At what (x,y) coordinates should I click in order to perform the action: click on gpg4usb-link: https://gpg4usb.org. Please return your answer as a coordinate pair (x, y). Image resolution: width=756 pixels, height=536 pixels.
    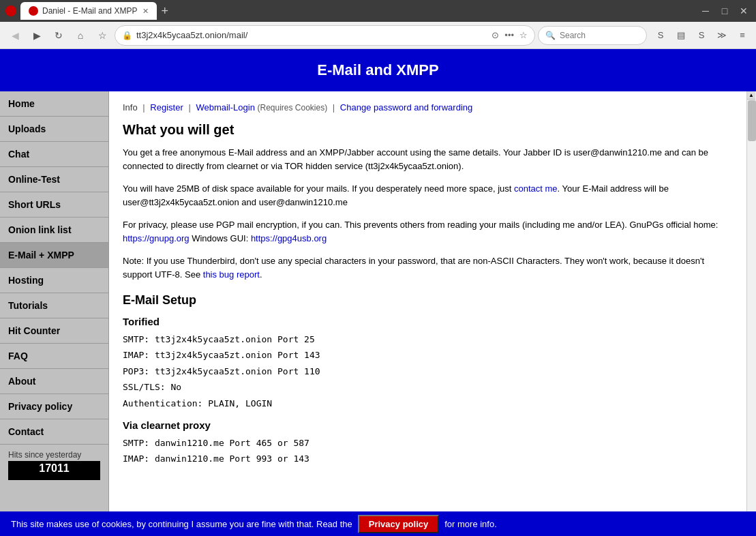
    Looking at the image, I should click on (289, 239).